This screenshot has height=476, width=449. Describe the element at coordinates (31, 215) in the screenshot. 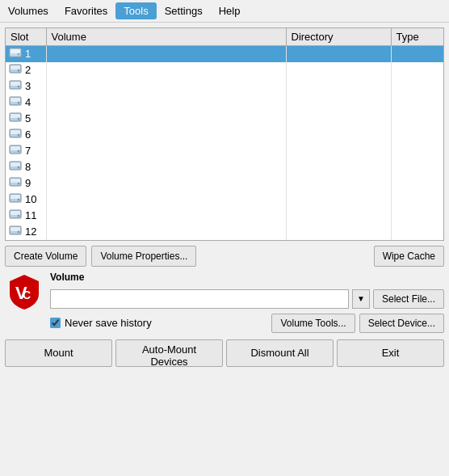

I see `slot-number: 11` at that location.